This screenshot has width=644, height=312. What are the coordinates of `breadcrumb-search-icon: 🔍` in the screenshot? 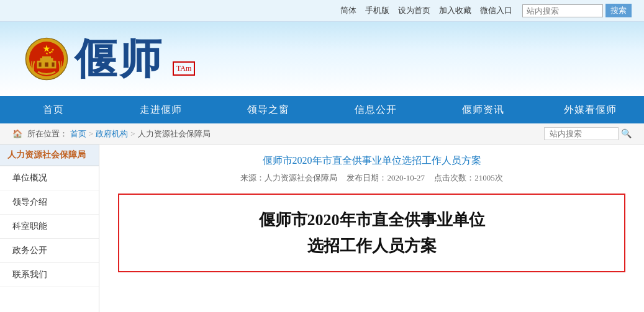 It's located at (626, 134).